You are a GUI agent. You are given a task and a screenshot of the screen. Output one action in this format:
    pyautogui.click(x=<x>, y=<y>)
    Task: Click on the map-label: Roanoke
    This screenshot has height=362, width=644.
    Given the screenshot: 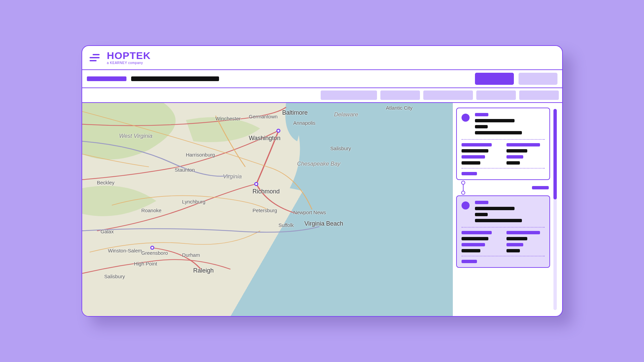 What is the action you would take?
    pyautogui.click(x=151, y=210)
    